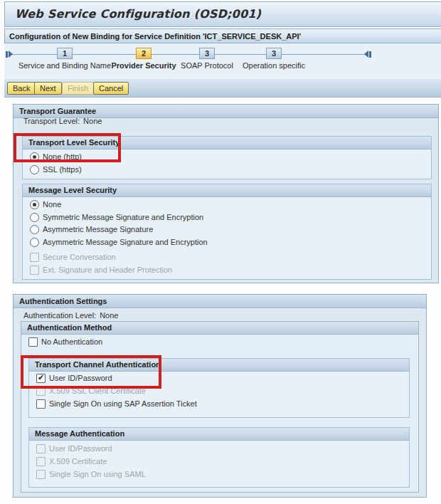  What do you see at coordinates (155, 36) in the screenshot?
I see `binding-config-header-text: Configuration of New Binding for Service…` at bounding box center [155, 36].